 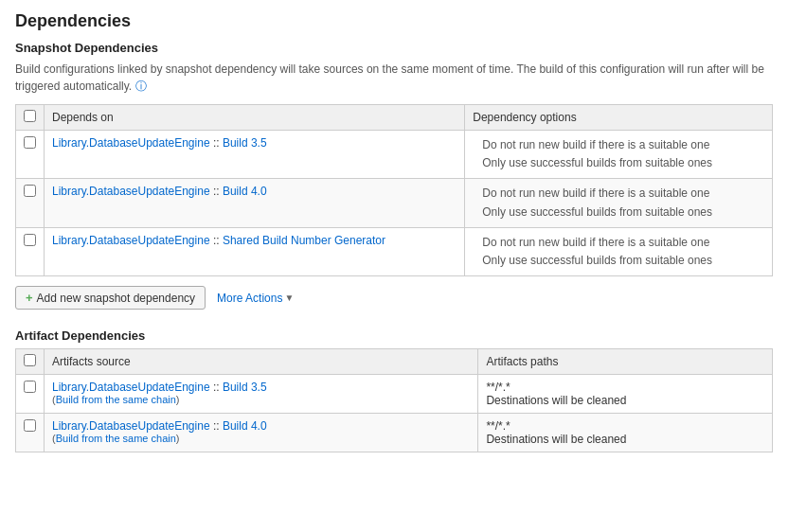 What do you see at coordinates (29, 297) in the screenshot?
I see `plus-icon: +` at bounding box center [29, 297].